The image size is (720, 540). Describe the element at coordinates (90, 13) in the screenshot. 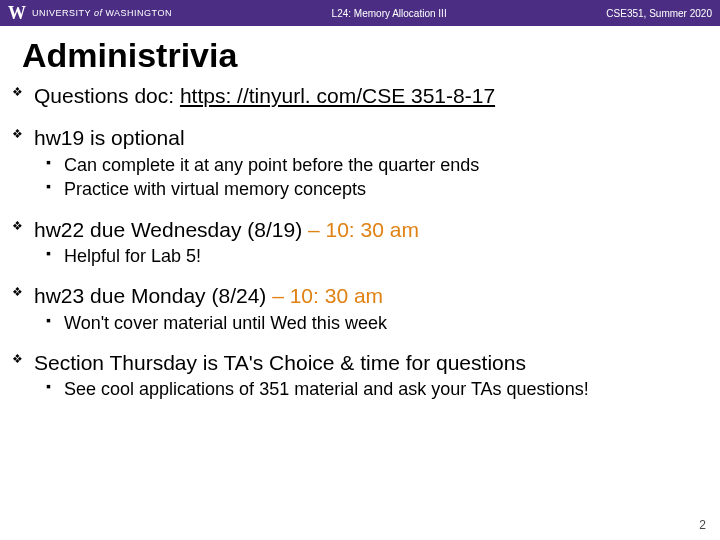

I see `header-left: W UNIVERSITY of WASHINGTON` at that location.